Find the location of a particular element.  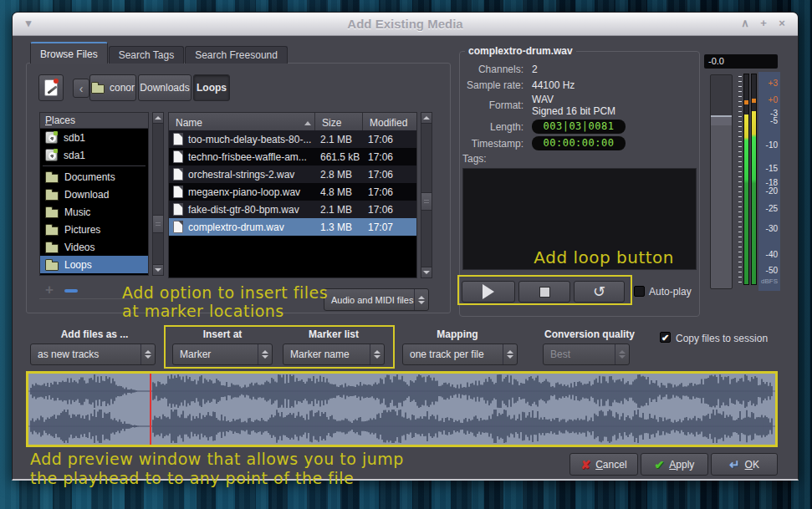

path-back-button: ‹ is located at coordinates (81, 89).